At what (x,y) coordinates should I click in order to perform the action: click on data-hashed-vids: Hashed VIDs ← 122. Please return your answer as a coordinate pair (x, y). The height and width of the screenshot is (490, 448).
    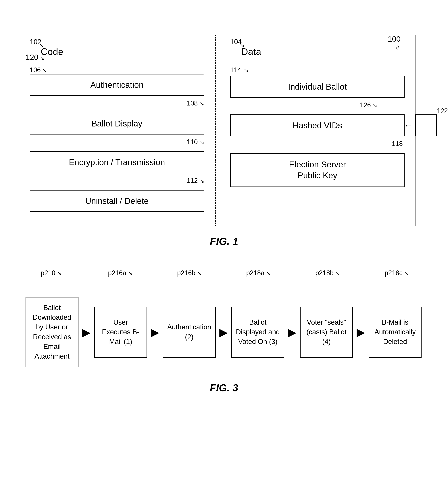
    Looking at the image, I should click on (317, 125).